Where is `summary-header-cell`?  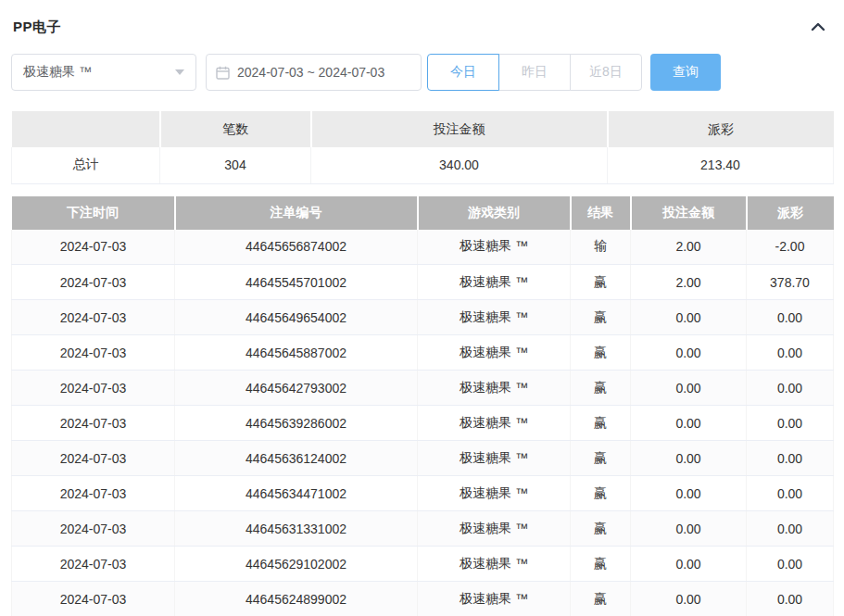
summary-header-cell is located at coordinates (86, 130).